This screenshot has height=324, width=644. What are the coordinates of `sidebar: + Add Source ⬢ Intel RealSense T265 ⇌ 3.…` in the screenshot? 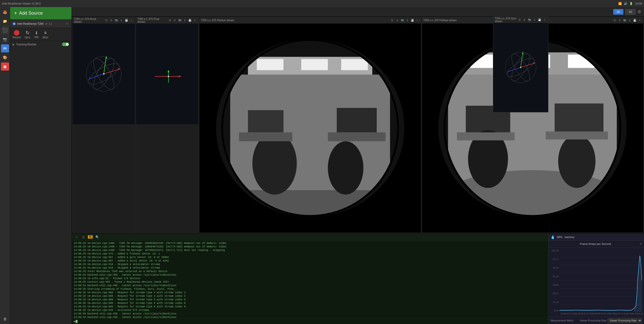 It's located at (41, 166).